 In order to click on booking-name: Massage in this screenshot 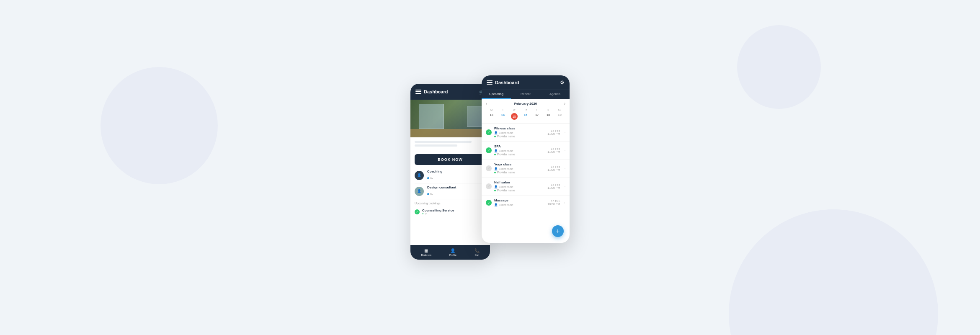, I will do `click(519, 200)`.